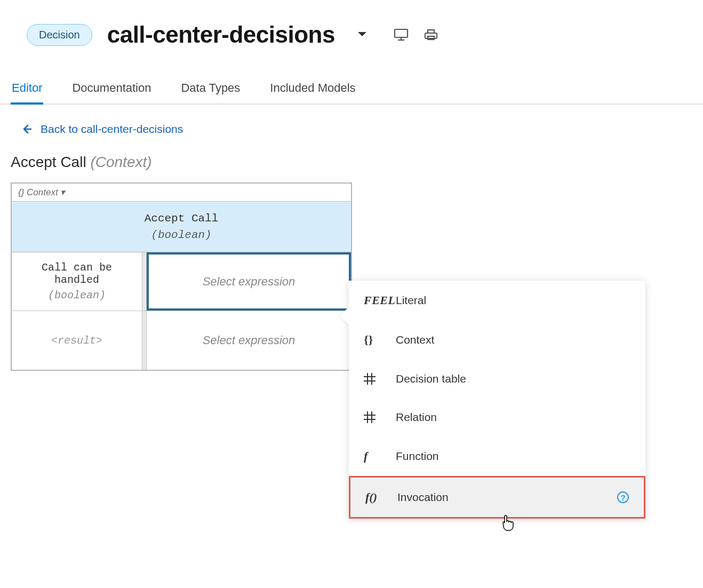 The image size is (703, 588). What do you see at coordinates (401, 35) in the screenshot?
I see `monitor-icon` at bounding box center [401, 35].